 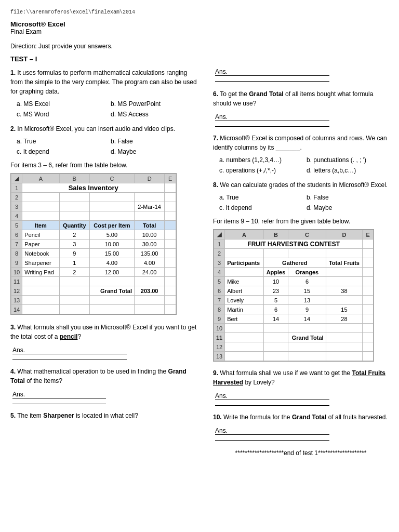 What do you see at coordinates (244, 263) in the screenshot?
I see `fruit-header-participants: Participants` at bounding box center [244, 263].